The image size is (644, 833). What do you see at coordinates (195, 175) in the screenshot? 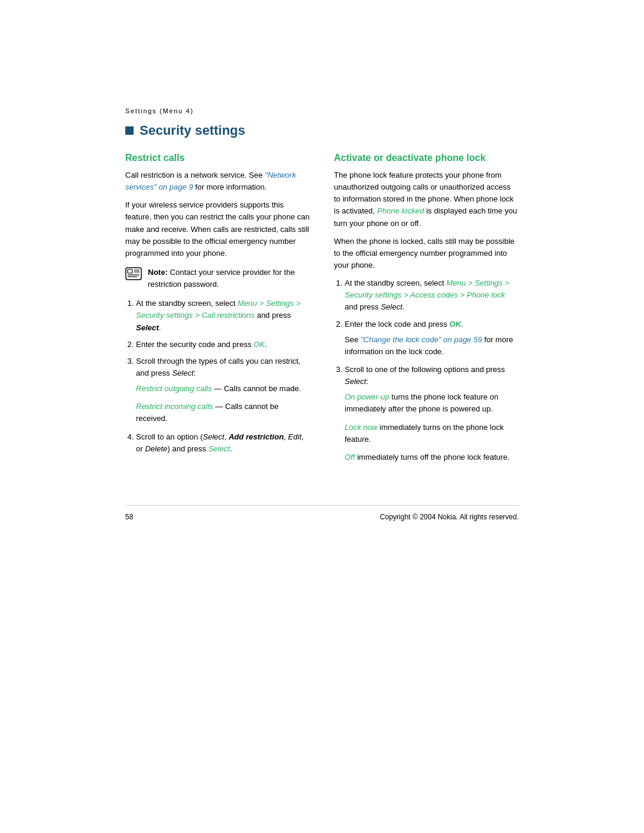
I see `para1-text: Call restriction is a network service. S…` at bounding box center [195, 175].